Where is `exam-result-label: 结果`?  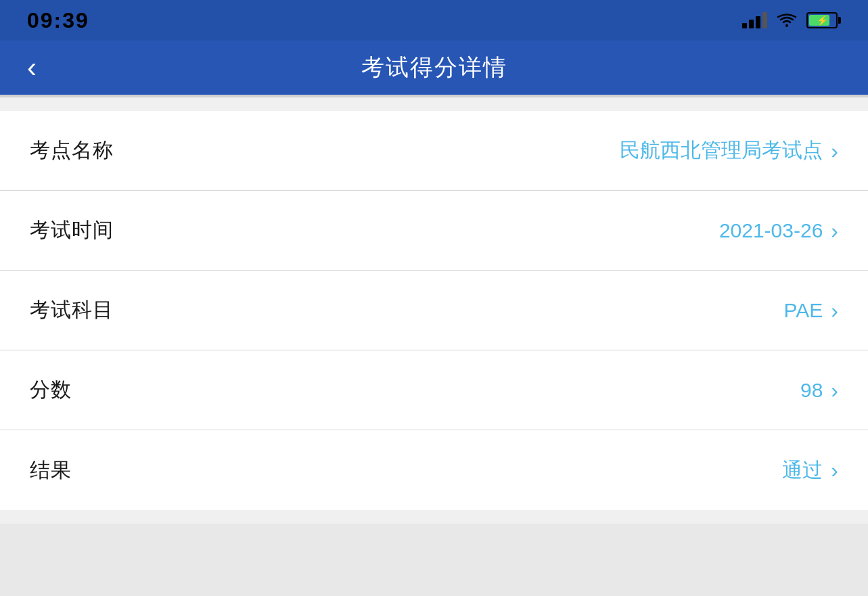
exam-result-label: 结果 is located at coordinates (51, 471).